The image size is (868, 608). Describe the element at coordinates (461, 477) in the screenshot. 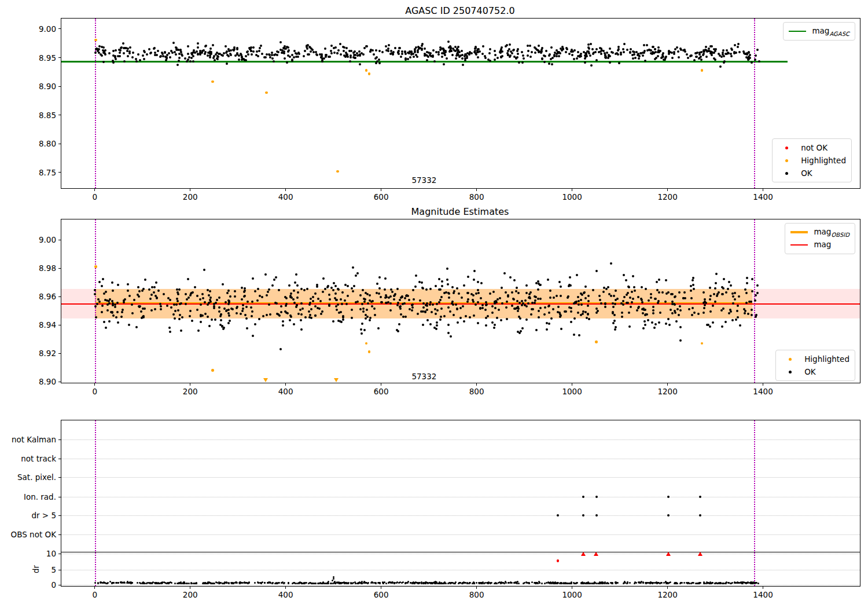

I see `category-gridline` at that location.